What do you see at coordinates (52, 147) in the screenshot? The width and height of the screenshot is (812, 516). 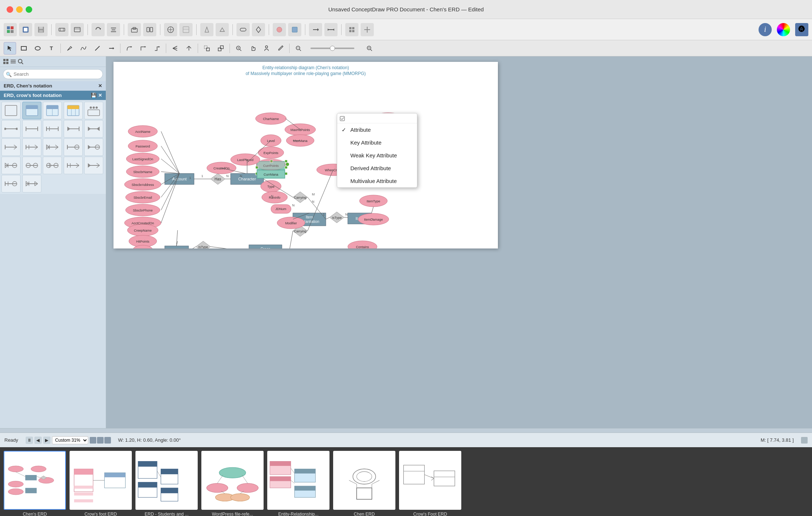 I see `shape-r8` at bounding box center [52, 147].